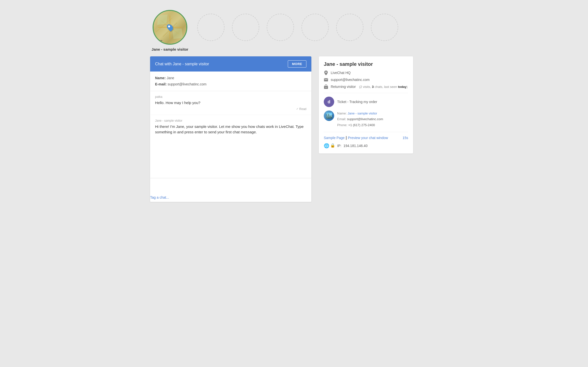 This screenshot has height=367, width=588. Describe the element at coordinates (327, 146) in the screenshot. I see `globe-icon: 🌐` at that location.